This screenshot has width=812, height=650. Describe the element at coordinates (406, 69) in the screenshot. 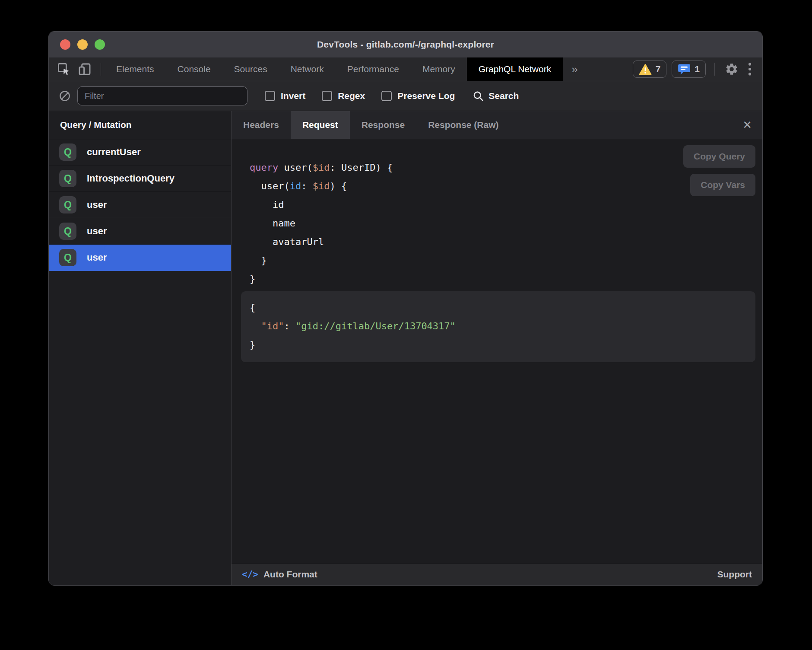

I see `devtools-toolbar: ElementsConsoleSourcesNetworkPerformance…` at that location.